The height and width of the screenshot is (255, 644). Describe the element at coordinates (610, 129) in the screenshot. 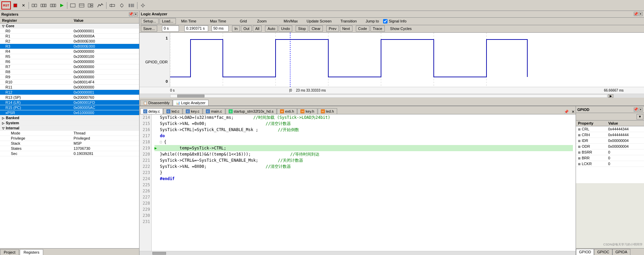

I see `gpiod-row: ⊞CRL0x44444344` at that location.